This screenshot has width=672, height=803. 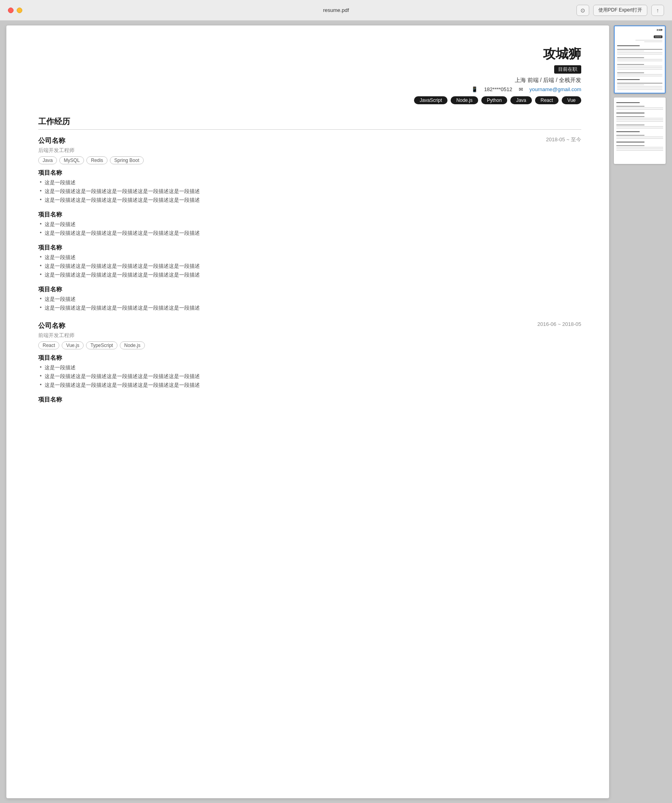 I want to click on skills-row: JavaScriptNode.jsPythonJavaReactVue, so click(x=310, y=100).